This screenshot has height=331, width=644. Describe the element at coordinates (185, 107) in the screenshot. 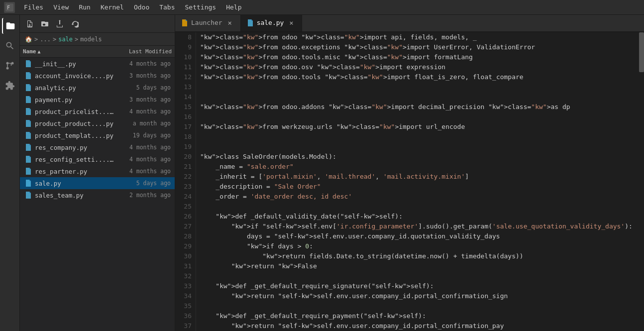

I see `line-number: 15` at that location.